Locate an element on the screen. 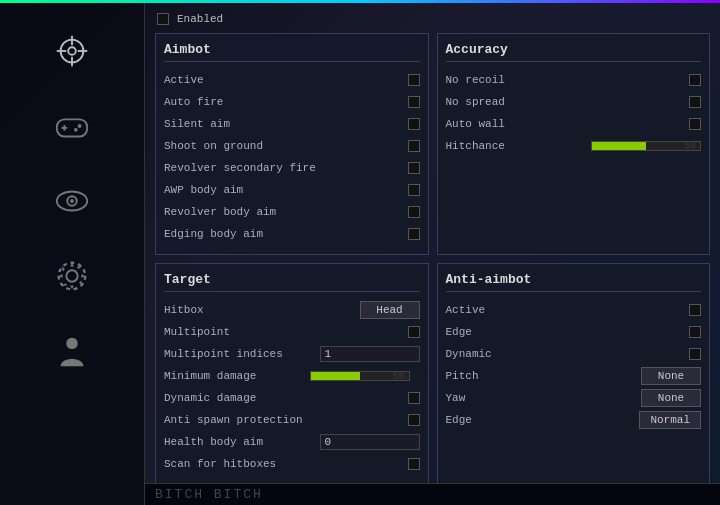 This screenshot has width=720, height=505. accuracy-nospread-row: No spread is located at coordinates (574, 102).